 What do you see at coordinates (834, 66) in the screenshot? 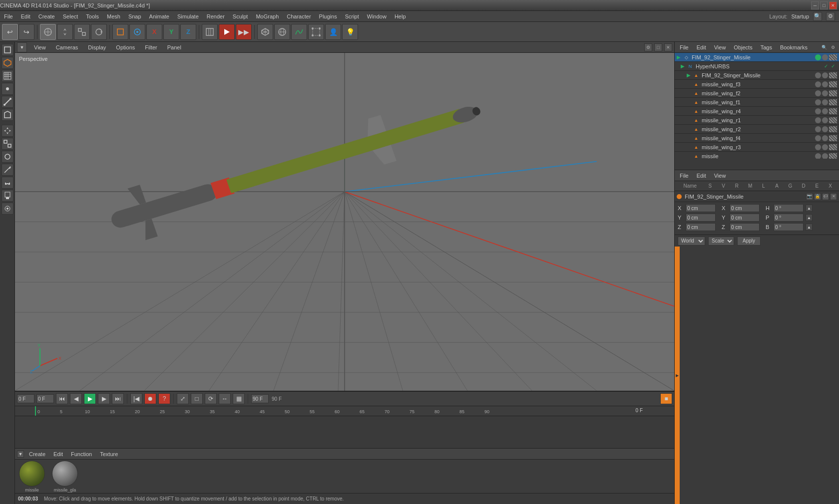
I see `om-nurbs-check2: ✓` at bounding box center [834, 66].